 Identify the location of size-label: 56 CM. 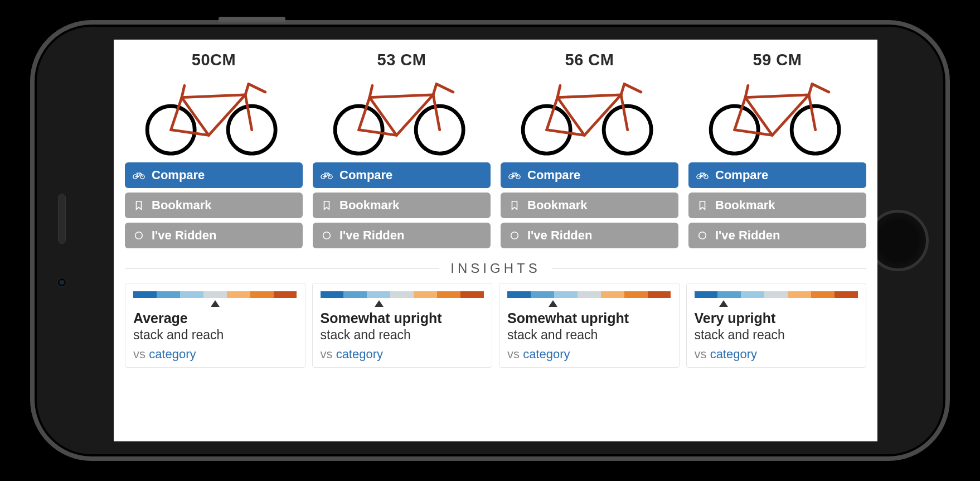
(590, 60).